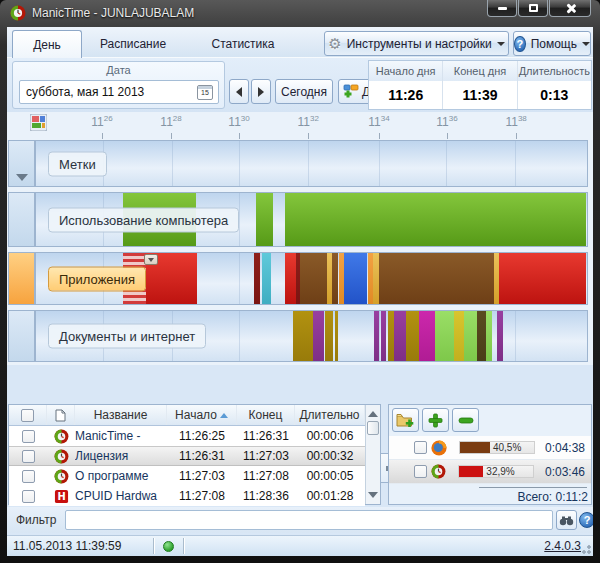  I want to click on row-track: Приложения, so click(312, 278).